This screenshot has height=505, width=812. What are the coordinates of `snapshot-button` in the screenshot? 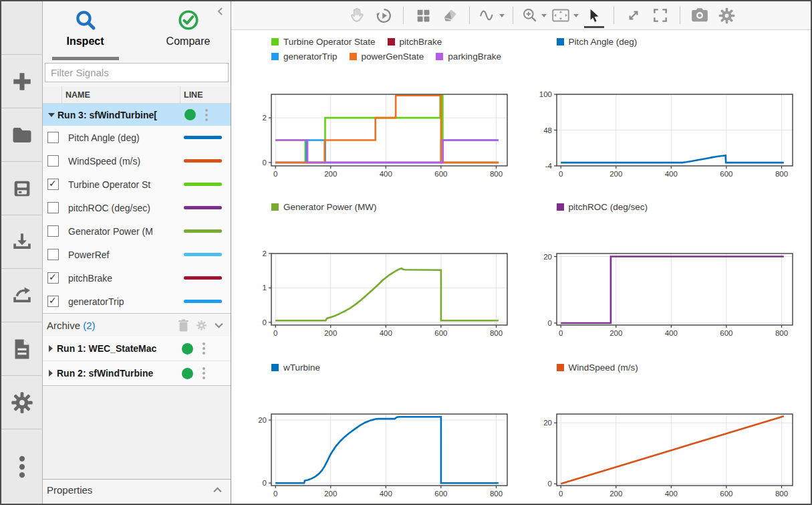 It's located at (700, 15).